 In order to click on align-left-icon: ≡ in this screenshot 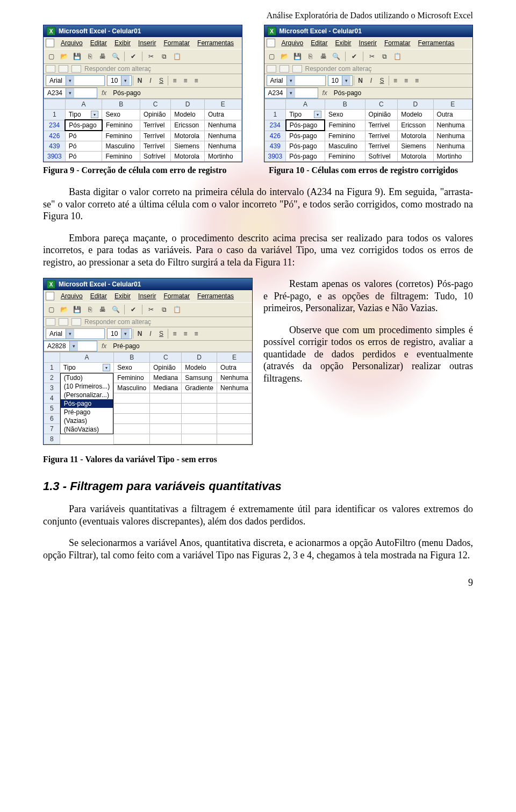, I will do `click(175, 334)`.